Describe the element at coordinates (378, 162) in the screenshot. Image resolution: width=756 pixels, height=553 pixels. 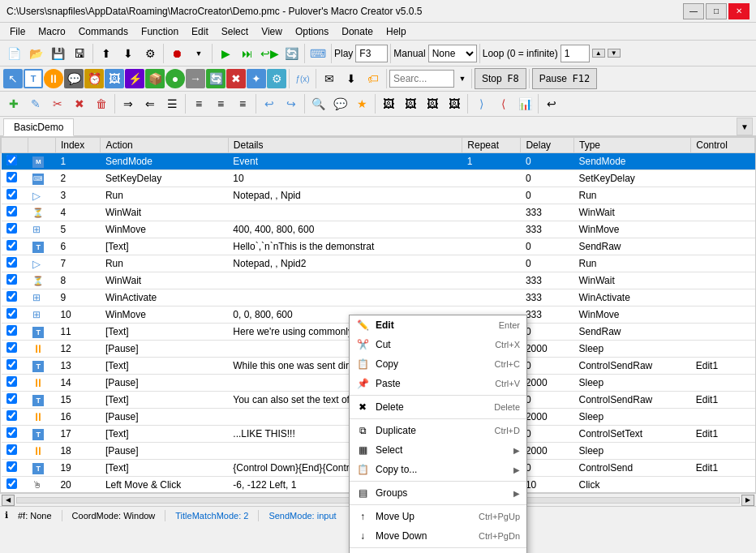
I see `table-row: M 1 SendMode Event 1 0 SendMode` at that location.